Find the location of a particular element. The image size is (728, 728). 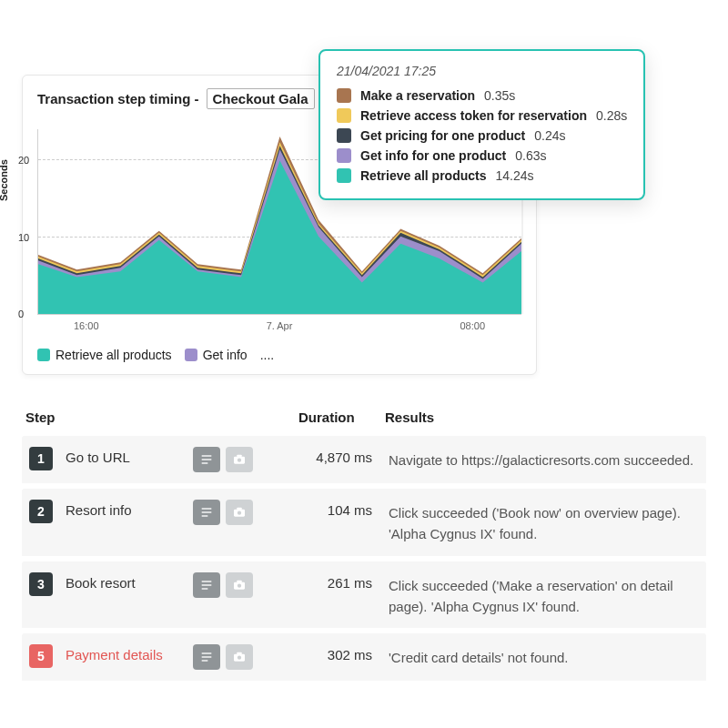

step-duration: 104 ms is located at coordinates (346, 509).